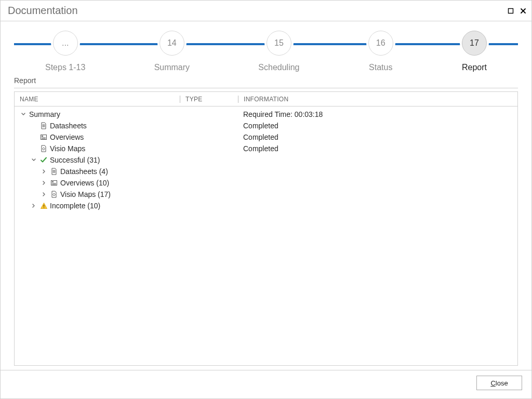  Describe the element at coordinates (266, 137) in the screenshot. I see `table-row: OverviewsCompleted` at that location.